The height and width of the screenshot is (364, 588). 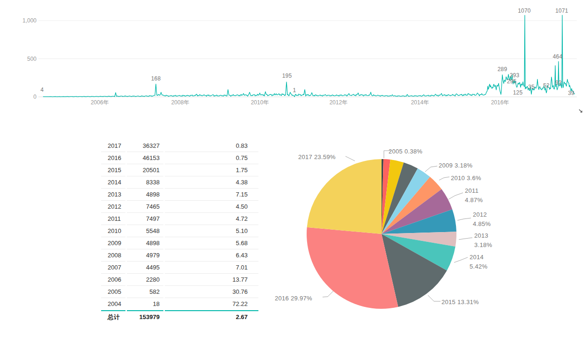 I want to click on count-cell: 5548, so click(x=145, y=231).